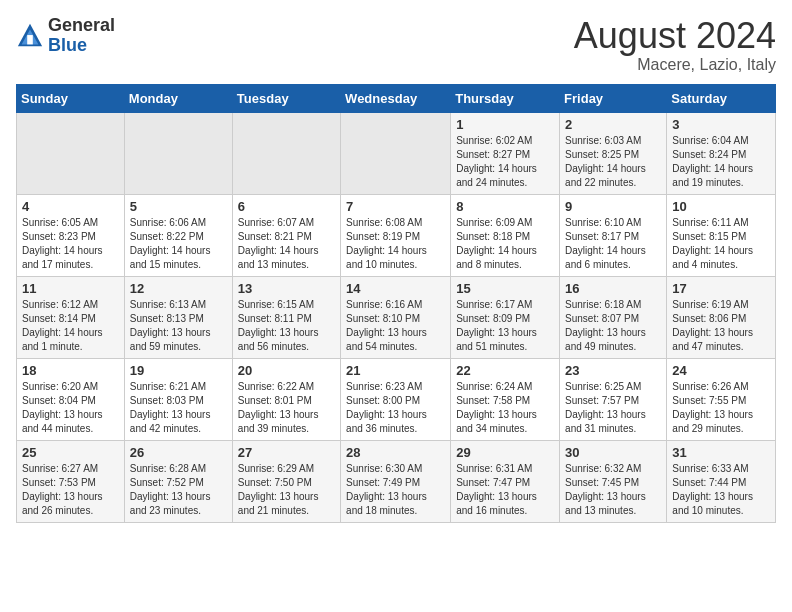 Image resolution: width=792 pixels, height=612 pixels. Describe the element at coordinates (505, 408) in the screenshot. I see `day-info: Sunrise: 6:24 AMSunset: 7:58 PMDaylight:…` at that location.